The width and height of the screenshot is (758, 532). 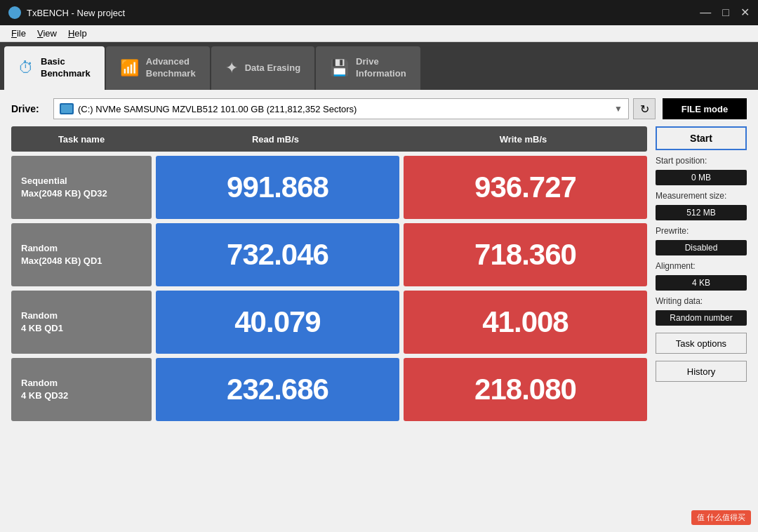 What do you see at coordinates (232, 68) in the screenshot?
I see `data-erasing-icon: ✦` at bounding box center [232, 68].